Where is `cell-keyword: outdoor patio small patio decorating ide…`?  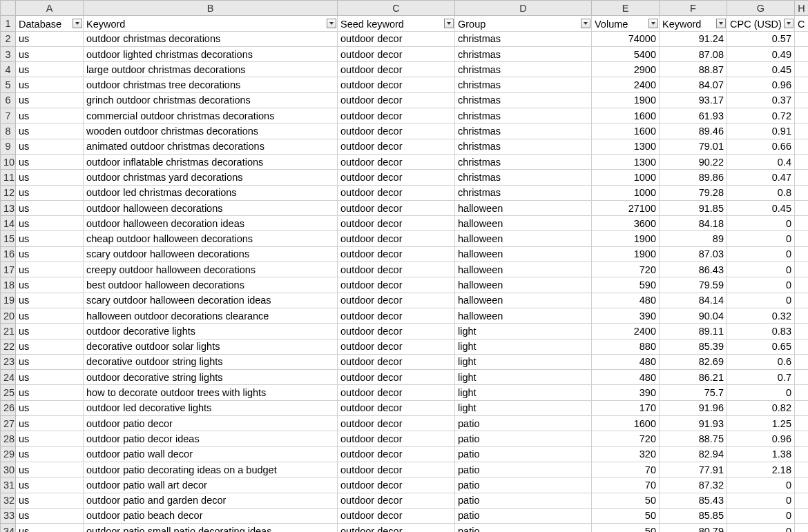 cell-keyword: outdoor patio small patio decorating ide… is located at coordinates (211, 528).